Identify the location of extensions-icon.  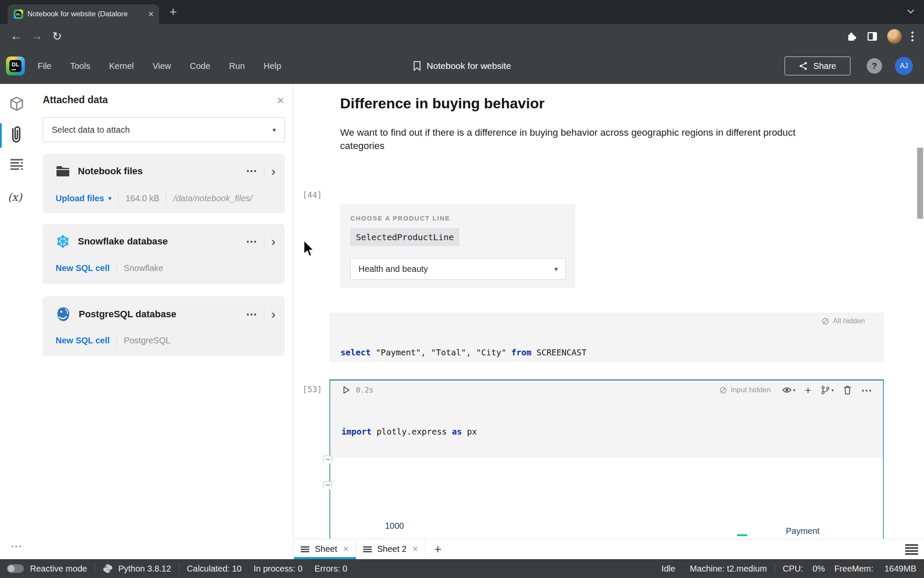
(852, 36).